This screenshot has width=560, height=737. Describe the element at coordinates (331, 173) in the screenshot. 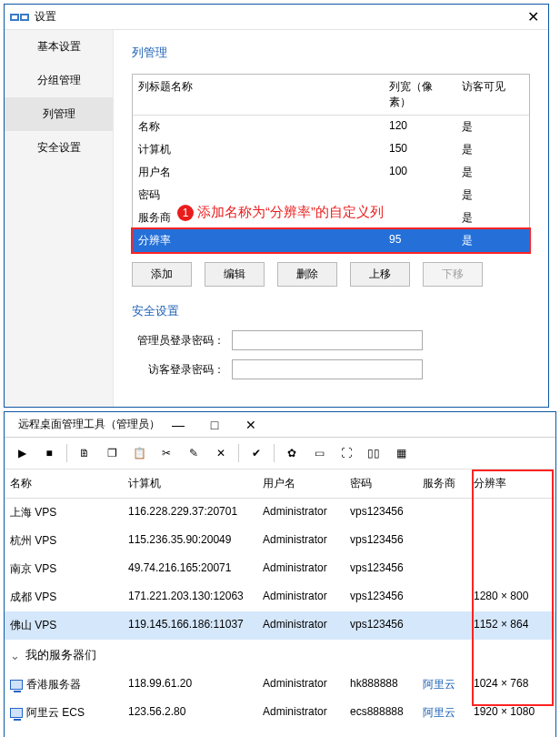

I see `column-row: 用户名100是` at that location.